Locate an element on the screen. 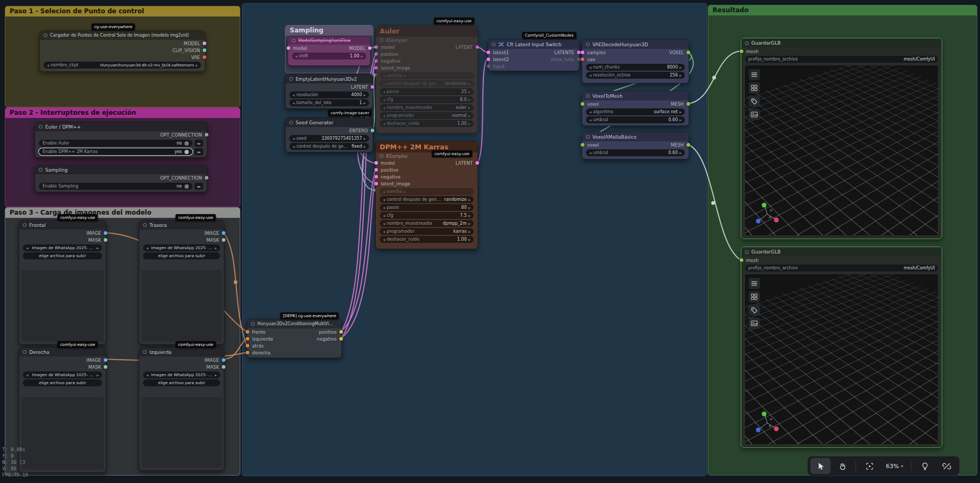  node-header: CR Latent Input Switch is located at coordinates (534, 45).